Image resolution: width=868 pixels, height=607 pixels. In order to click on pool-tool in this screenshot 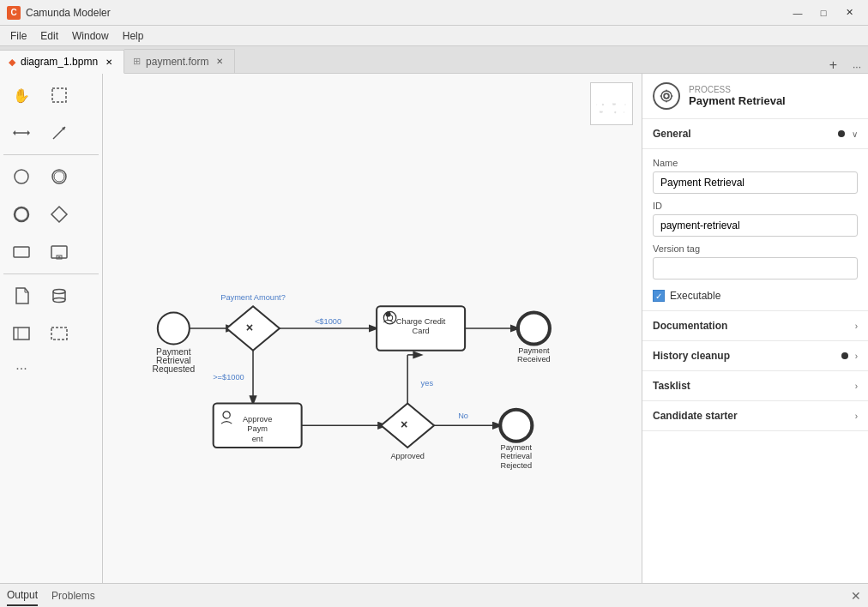, I will do `click(21, 334)`.